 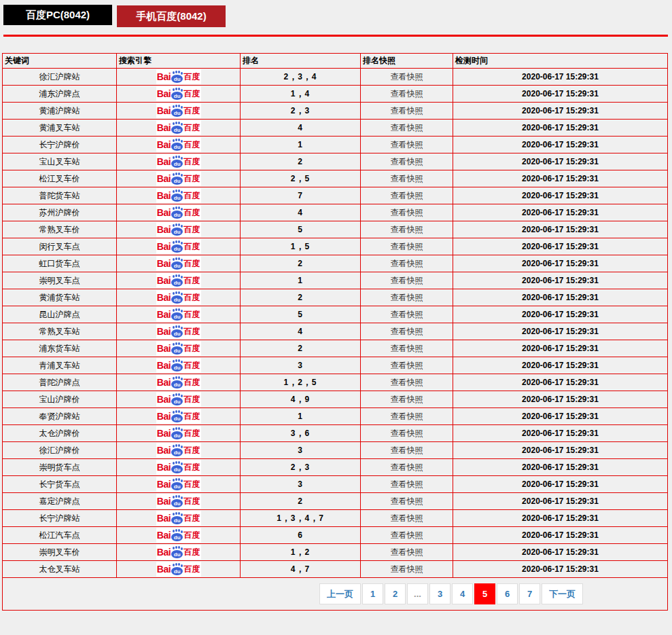 I want to click on tab-baidu-pc: 百度PC(8042), so click(x=58, y=15).